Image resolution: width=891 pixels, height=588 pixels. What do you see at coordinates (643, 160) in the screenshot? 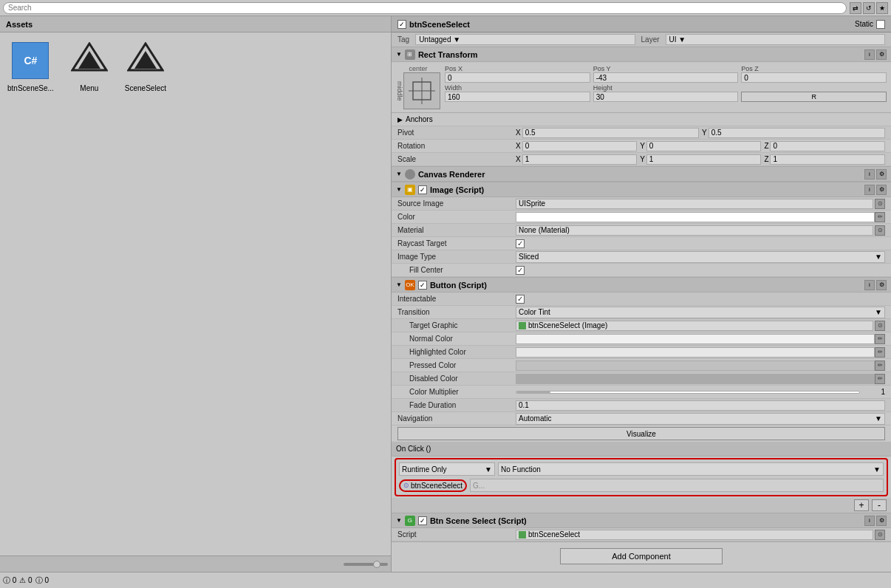
I see `scale-y-label: Y` at bounding box center [643, 160].